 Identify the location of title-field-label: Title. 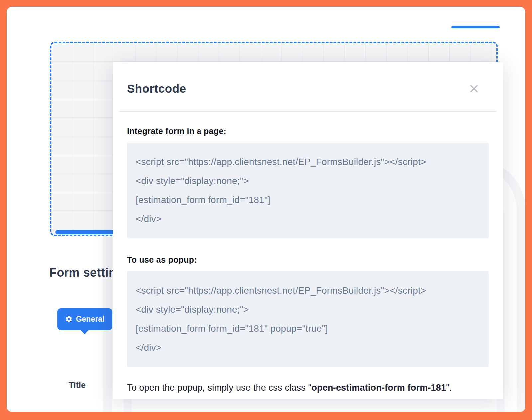
(77, 385).